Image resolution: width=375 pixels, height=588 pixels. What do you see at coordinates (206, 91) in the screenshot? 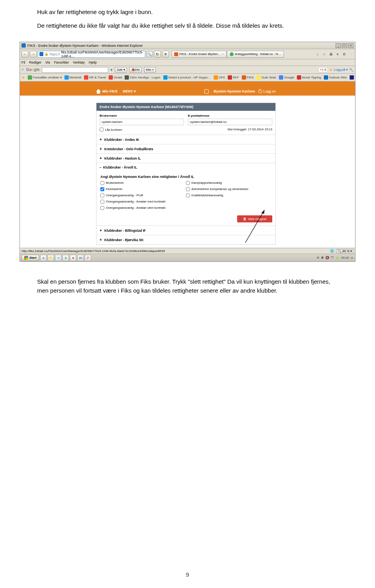
I see `user-icon` at bounding box center [206, 91].